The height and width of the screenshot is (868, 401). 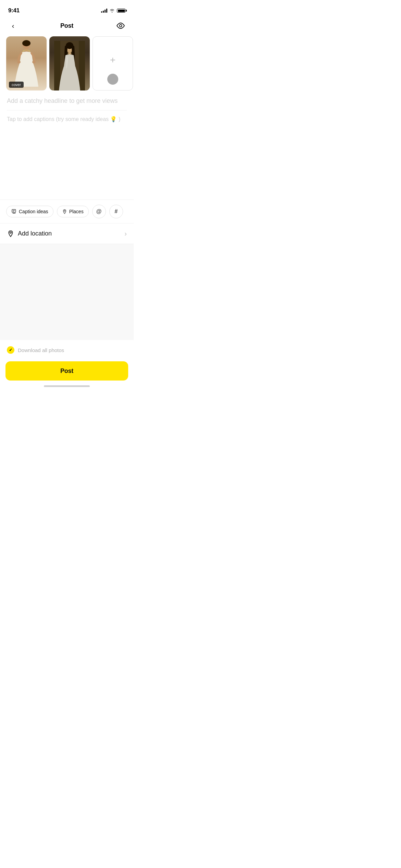 I want to click on preview-button, so click(x=121, y=26).